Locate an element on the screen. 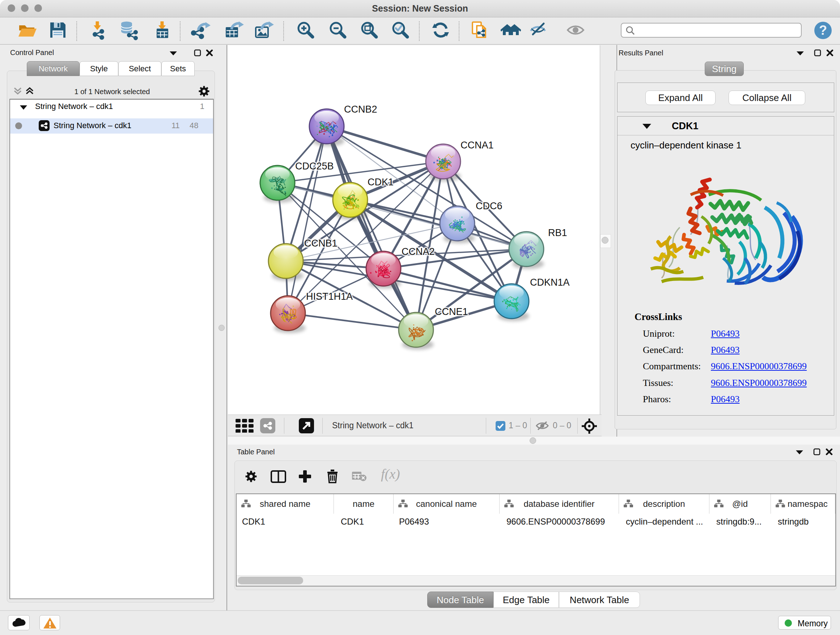 This screenshot has width=840, height=635. svg-text: CDC6 is located at coordinates (489, 206).